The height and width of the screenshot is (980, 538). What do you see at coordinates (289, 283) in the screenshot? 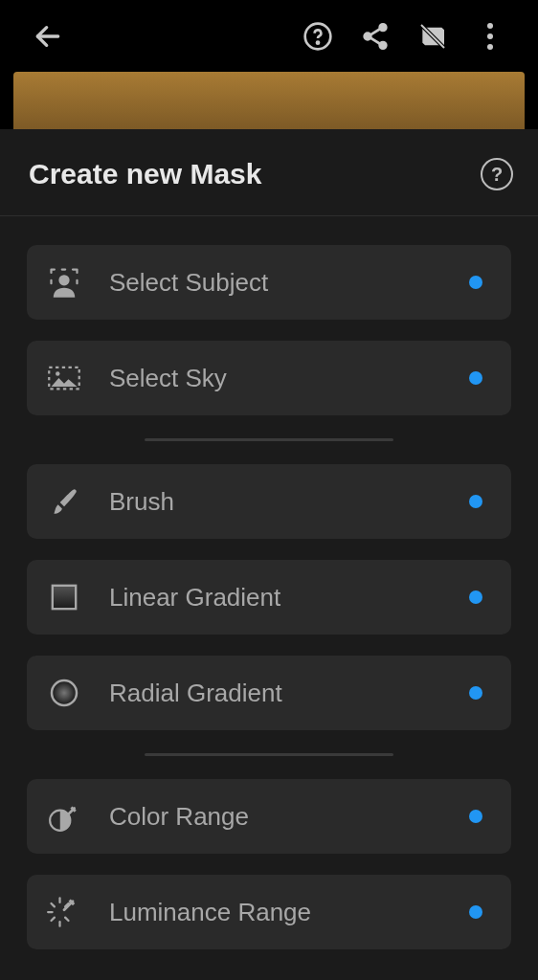
I see `option-label: Select Subject` at bounding box center [289, 283].